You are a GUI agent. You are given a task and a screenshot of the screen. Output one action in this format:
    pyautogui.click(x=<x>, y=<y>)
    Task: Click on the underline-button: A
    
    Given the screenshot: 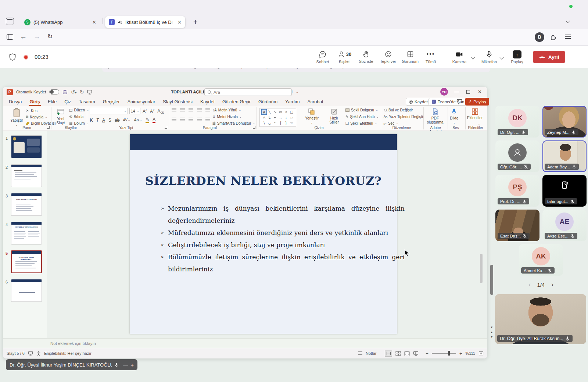 What is the action you would take?
    pyautogui.click(x=104, y=120)
    